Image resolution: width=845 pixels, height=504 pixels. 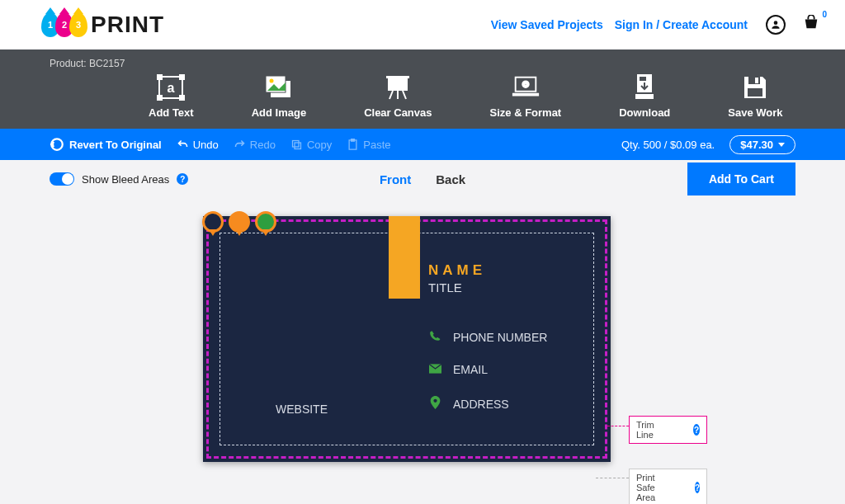 I want to click on location-icon, so click(x=435, y=404).